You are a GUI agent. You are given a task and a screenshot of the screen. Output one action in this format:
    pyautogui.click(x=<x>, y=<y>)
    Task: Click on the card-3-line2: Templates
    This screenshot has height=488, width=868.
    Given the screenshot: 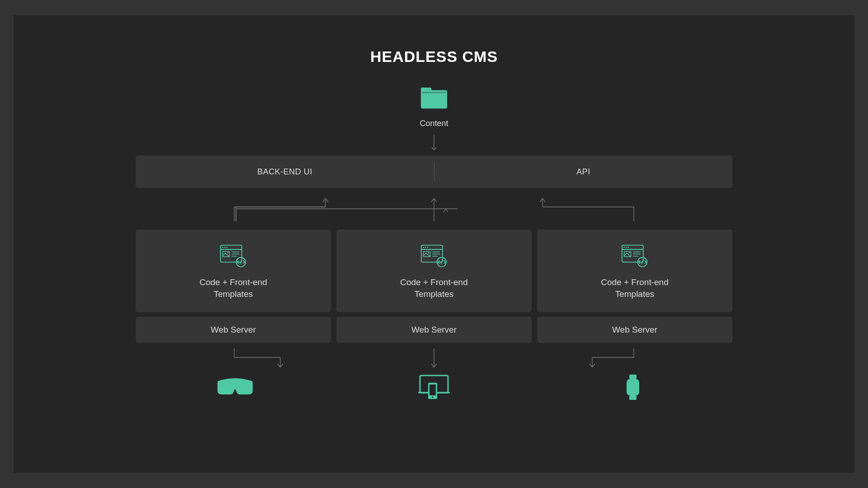 What is the action you would take?
    pyautogui.click(x=635, y=294)
    